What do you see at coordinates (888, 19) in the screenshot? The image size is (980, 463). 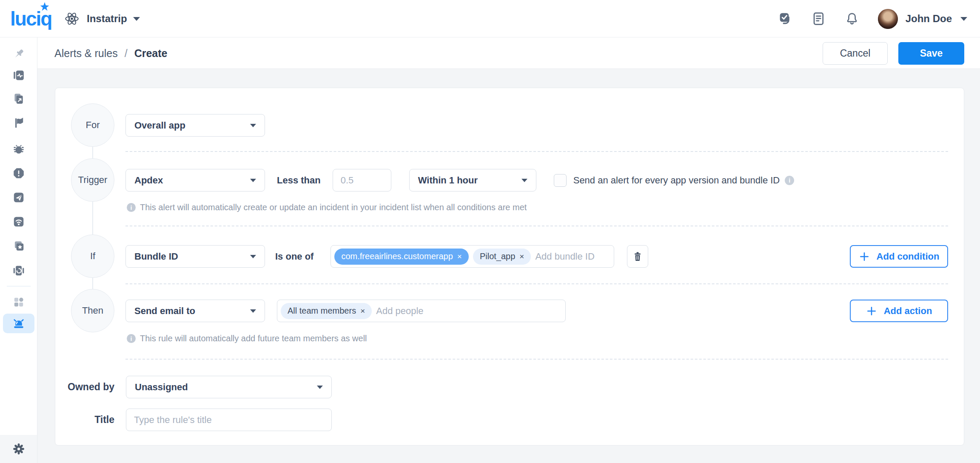 I see `user-avatar` at bounding box center [888, 19].